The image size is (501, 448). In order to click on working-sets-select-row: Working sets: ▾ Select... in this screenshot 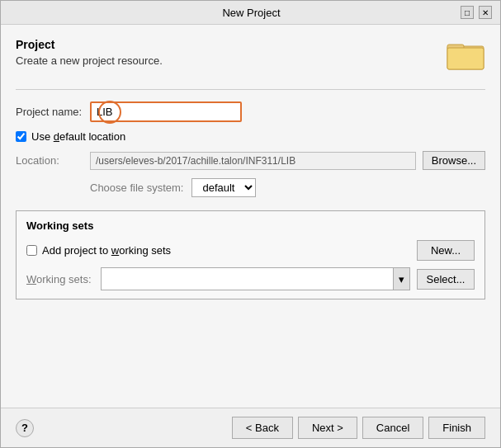, I will do `click(251, 279)`.